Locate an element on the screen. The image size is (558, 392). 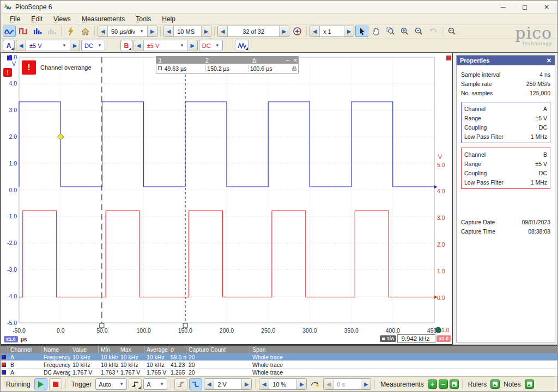
x-scale-badge: x1.0 is located at coordinates (11, 339).